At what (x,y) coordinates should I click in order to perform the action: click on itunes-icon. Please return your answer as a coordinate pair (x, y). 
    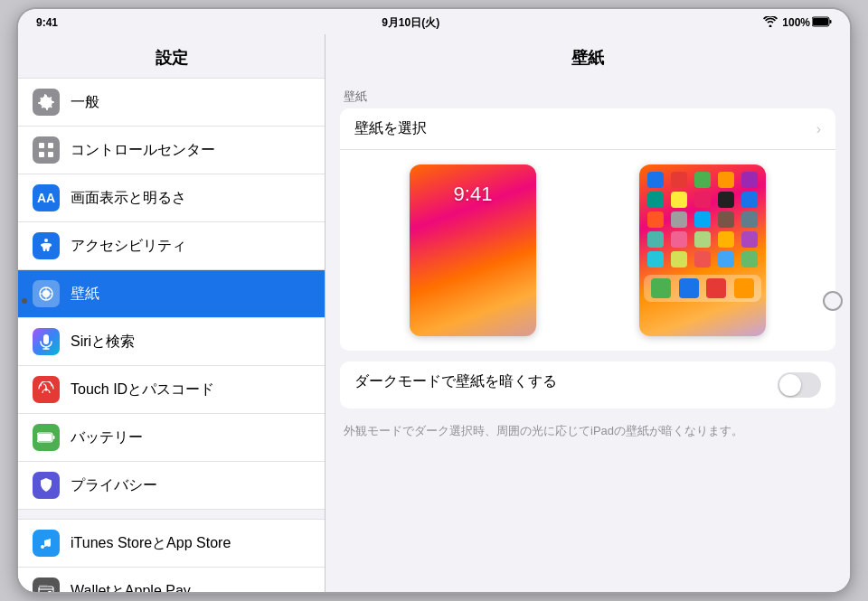
    Looking at the image, I should click on (46, 543).